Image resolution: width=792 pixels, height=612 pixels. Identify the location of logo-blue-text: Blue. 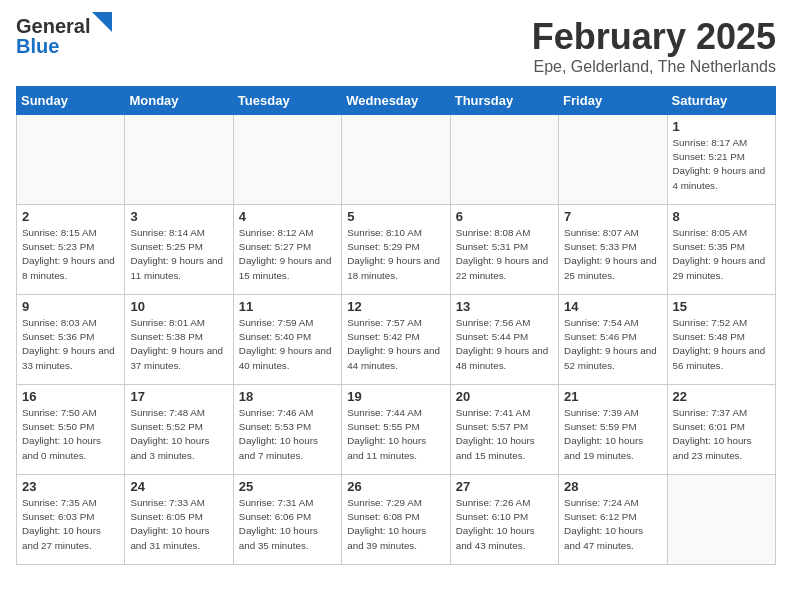
(38, 46).